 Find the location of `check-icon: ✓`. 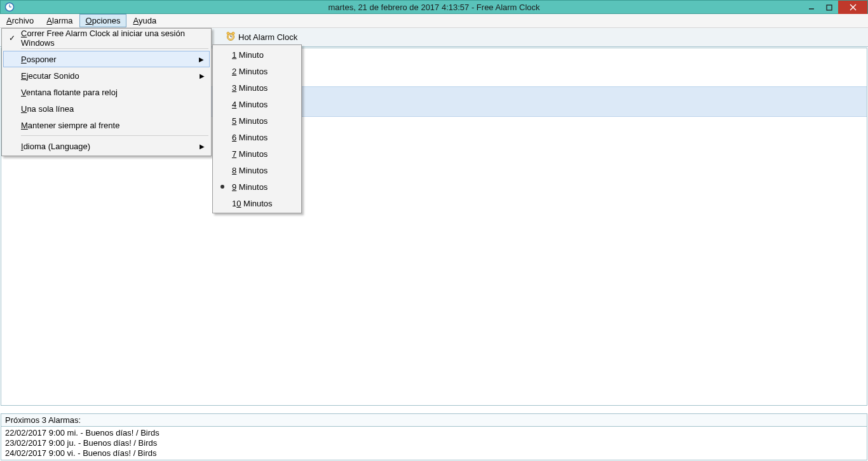

check-icon: ✓ is located at coordinates (12, 38).